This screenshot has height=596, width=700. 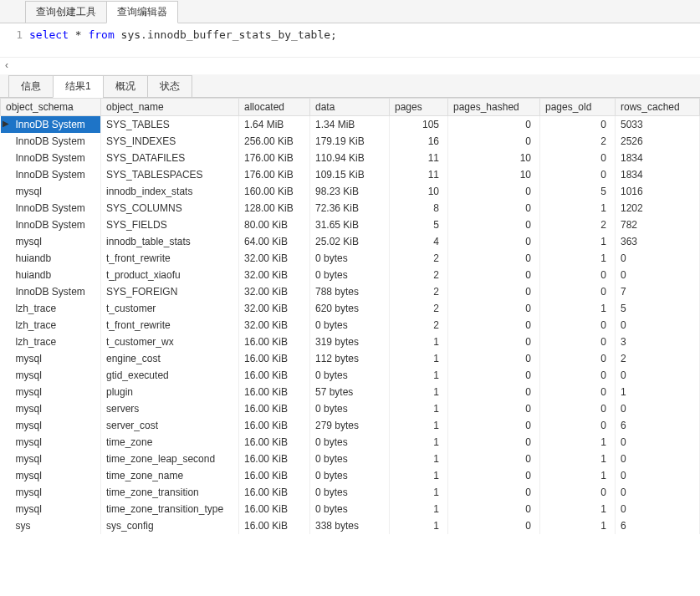 I want to click on table-row: huiandbt_product_xiaofu32.00 KiB0 bytes2…, so click(x=350, y=275).